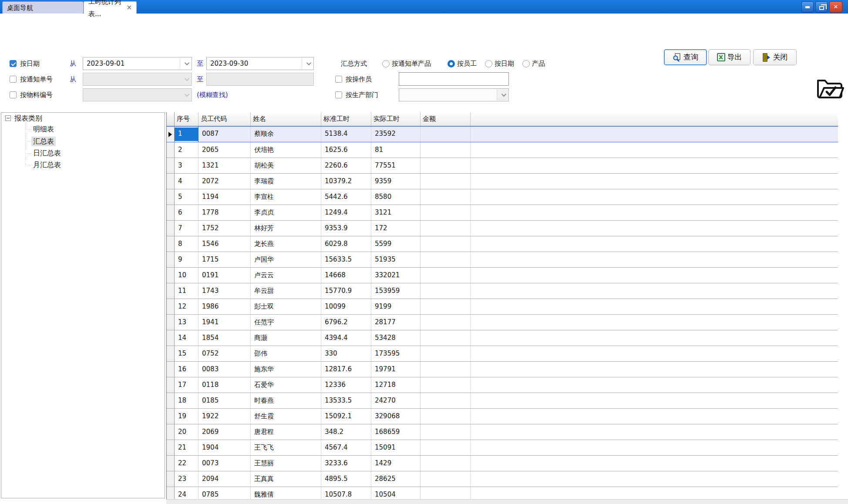  What do you see at coordinates (386, 64) in the screenshot?
I see `radio-by-notice-product` at bounding box center [386, 64].